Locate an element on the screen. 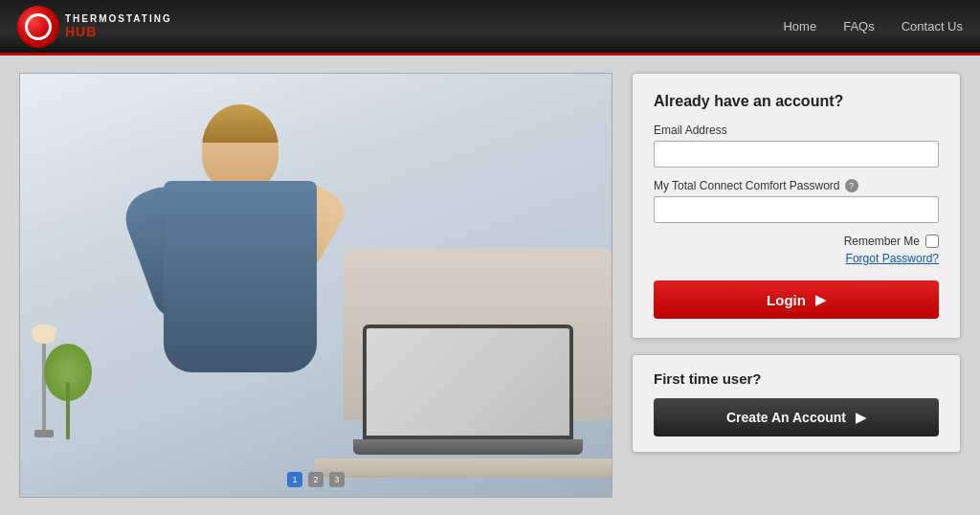 The width and height of the screenshot is (980, 515). carousel-dot-3: 3 is located at coordinates (337, 480).